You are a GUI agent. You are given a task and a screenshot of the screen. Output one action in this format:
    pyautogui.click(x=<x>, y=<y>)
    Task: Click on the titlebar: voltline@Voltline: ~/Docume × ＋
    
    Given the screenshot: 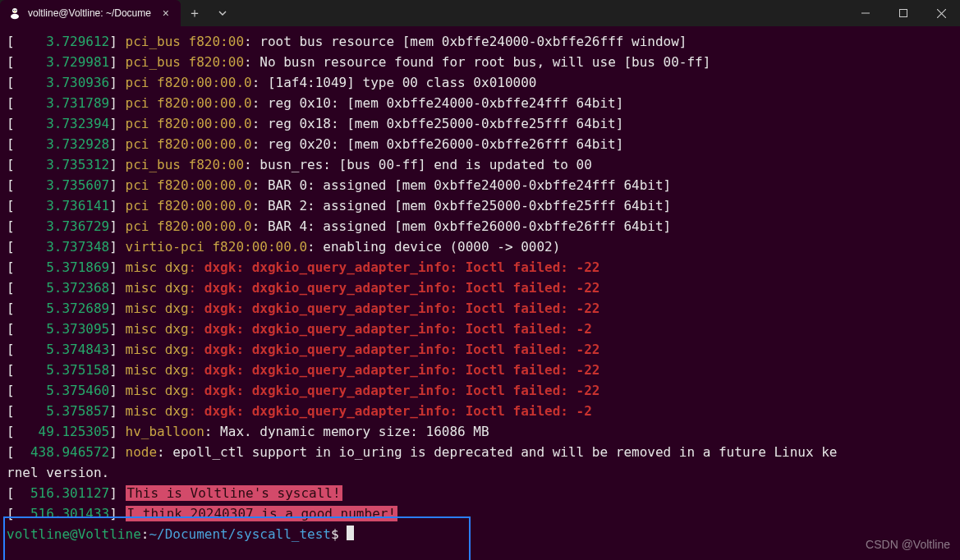 What is the action you would take?
    pyautogui.click(x=480, y=13)
    